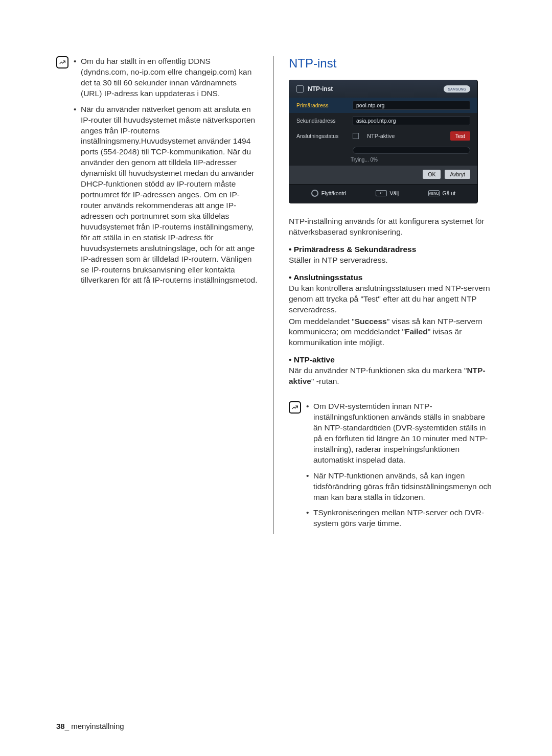  Describe the element at coordinates (393, 278) in the screenshot. I see `subhead-connection-status: Anslutningsstatus` at that location.